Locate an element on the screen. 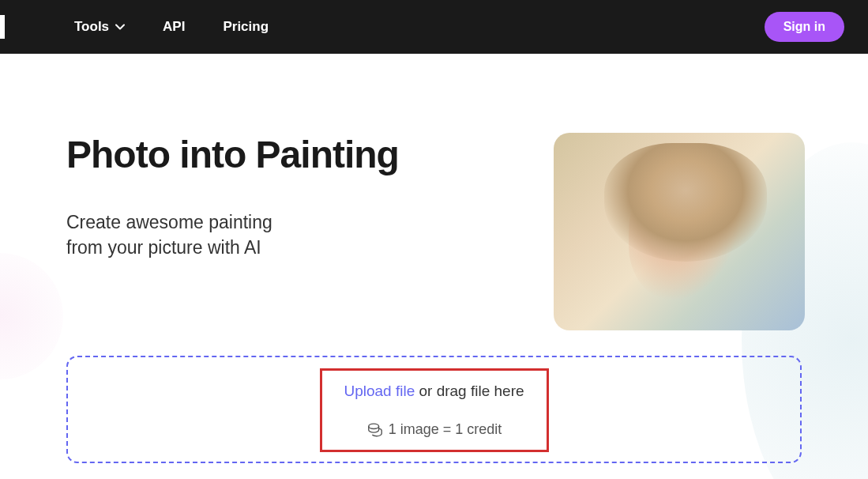 This screenshot has width=868, height=479. nav-tools: Tools is located at coordinates (100, 27).